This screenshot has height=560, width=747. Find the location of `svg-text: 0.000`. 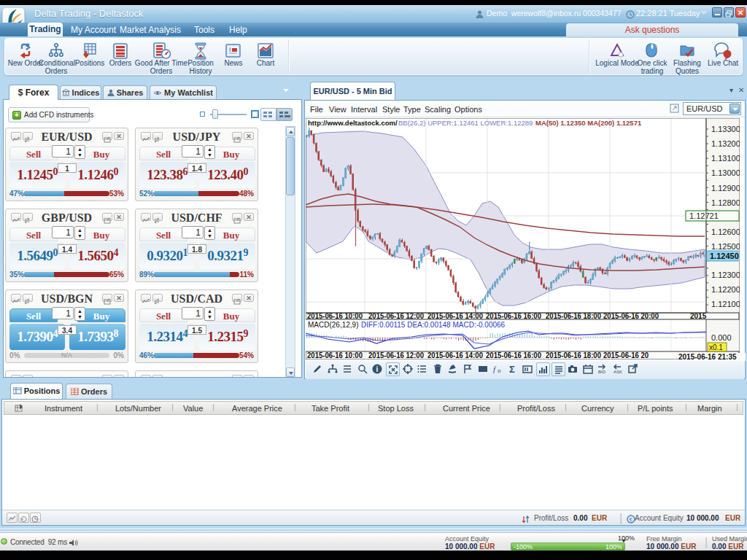

svg-text: 0.000 is located at coordinates (721, 338).